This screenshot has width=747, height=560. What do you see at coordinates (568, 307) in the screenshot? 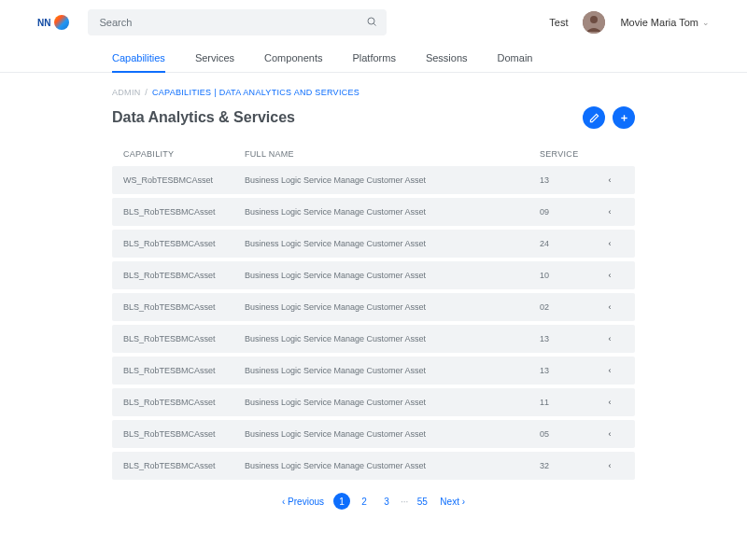
I see `cell-service: 02` at bounding box center [568, 307].